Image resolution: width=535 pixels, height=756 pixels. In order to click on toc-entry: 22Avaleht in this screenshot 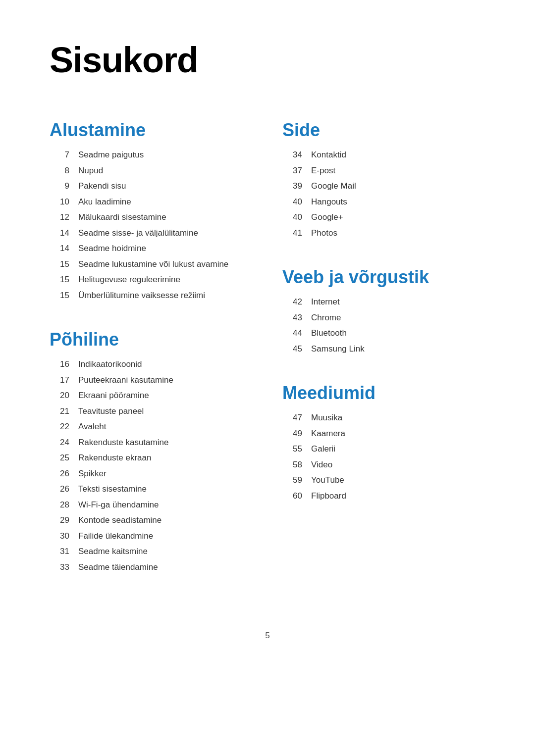, I will do `click(151, 427)`.